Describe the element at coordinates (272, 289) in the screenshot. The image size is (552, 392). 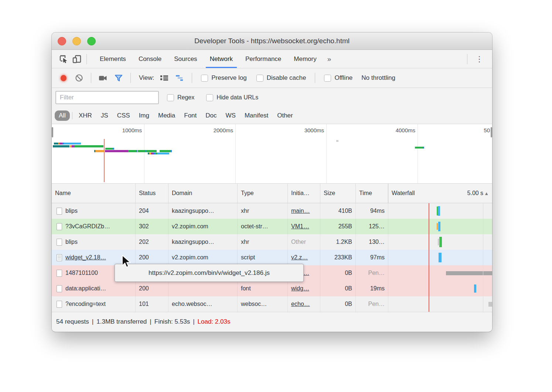
I see `table-row: data:applicati… 200 font widg… 0B 19ms` at that location.